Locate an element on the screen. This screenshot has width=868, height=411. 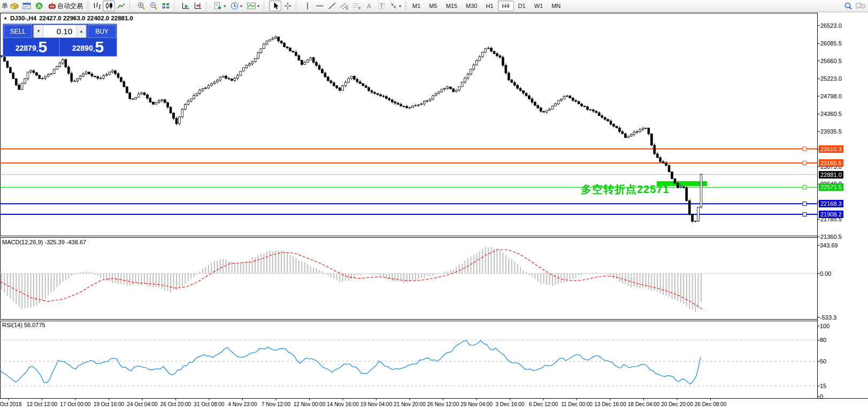
auto-trading-icon is located at coordinates (52, 6).